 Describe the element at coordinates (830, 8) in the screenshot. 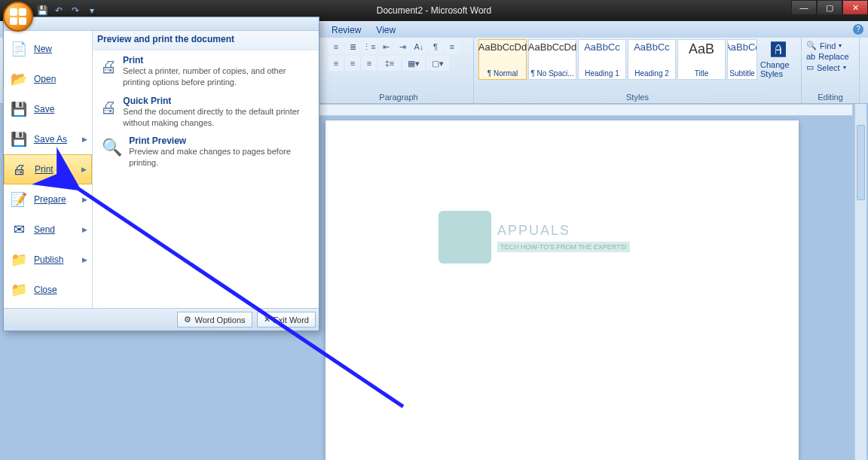

I see `maximize-button: ▢` at that location.